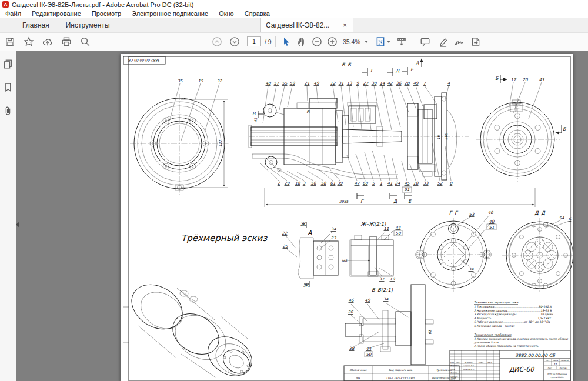 The image size is (588, 381). Describe the element at coordinates (563, 368) in the screenshot. I see `svg-text: Листов 1` at that location.